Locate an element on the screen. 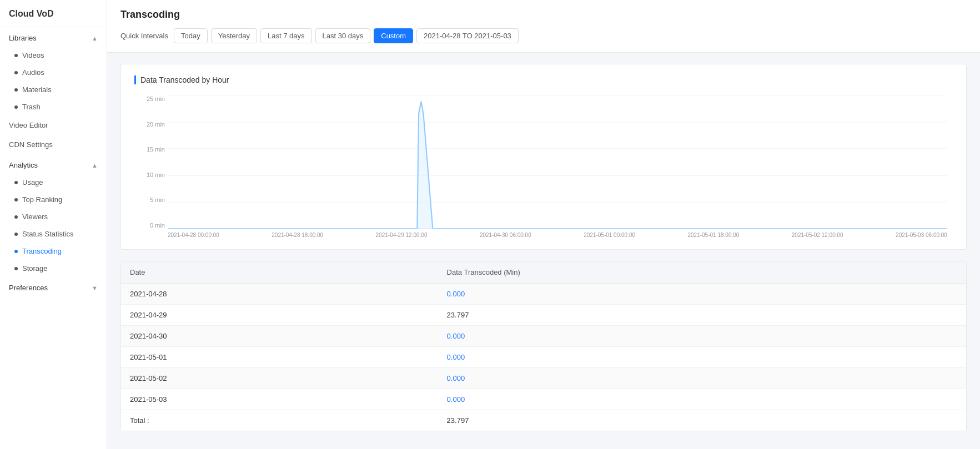 The height and width of the screenshot is (449, 980). x-label-5: 2021-05-01 18:00:00 is located at coordinates (713, 235).